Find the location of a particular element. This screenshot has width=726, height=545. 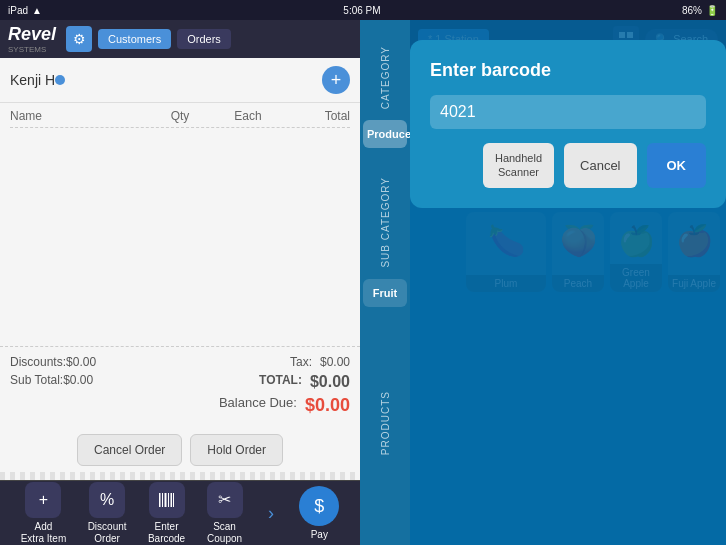

sub-category-section: SUB CATEGORY Fruit is located at coordinates (385, 244).